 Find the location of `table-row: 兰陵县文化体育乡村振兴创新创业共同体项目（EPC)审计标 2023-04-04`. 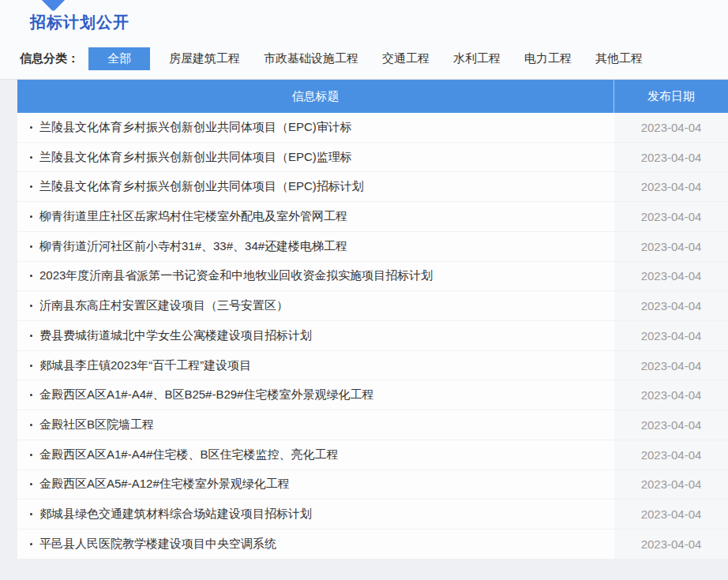

table-row: 兰陵县文化体育乡村振兴创新创业共同体项目（EPC)审计标 2023-04-04 is located at coordinates (373, 128).